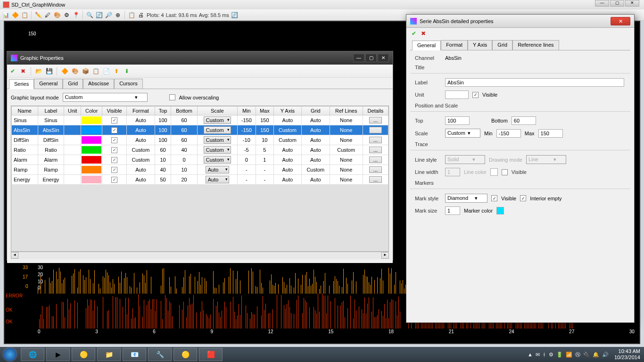 The width and height of the screenshot is (644, 362). What do you see at coordinates (264, 140) in the screenshot?
I see `max-cell: 10` at bounding box center [264, 140].